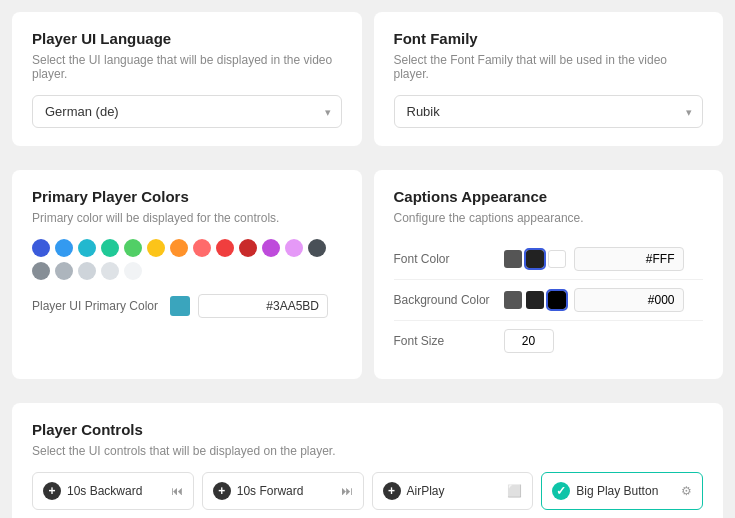 The width and height of the screenshot is (735, 518). Describe the element at coordinates (449, 300) in the screenshot. I see `bg-color-label: Background Color` at that location.